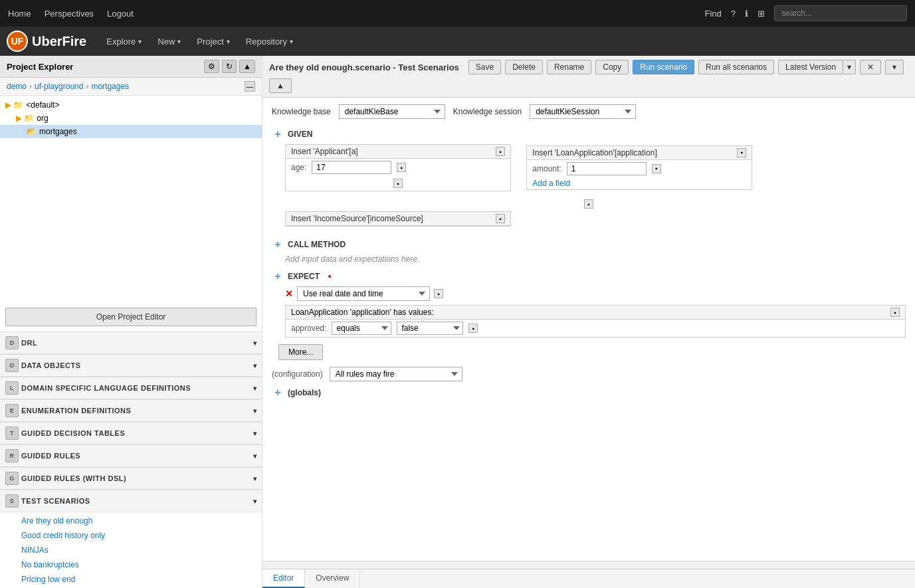  Describe the element at coordinates (284, 579) in the screenshot. I see `tab-editor: Editor` at that location.